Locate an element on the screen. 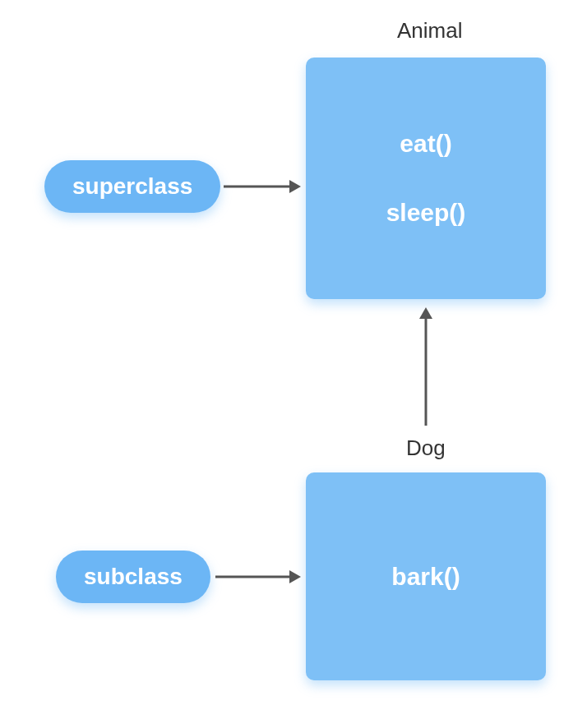  animal-method-sleep: sleep() is located at coordinates (426, 213).